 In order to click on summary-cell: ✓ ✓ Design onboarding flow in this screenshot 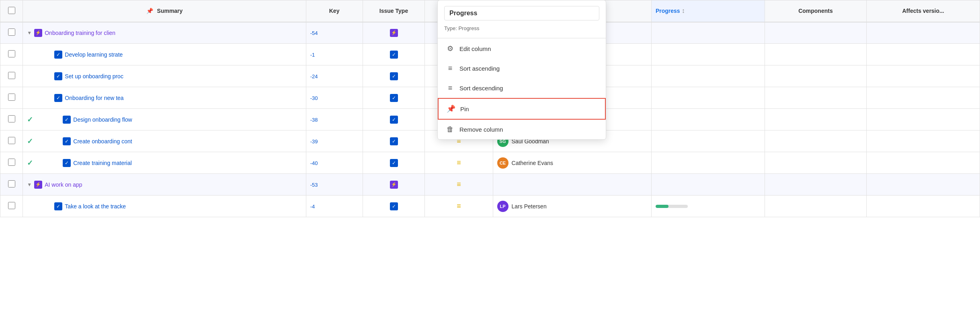, I will do `click(164, 120)`.